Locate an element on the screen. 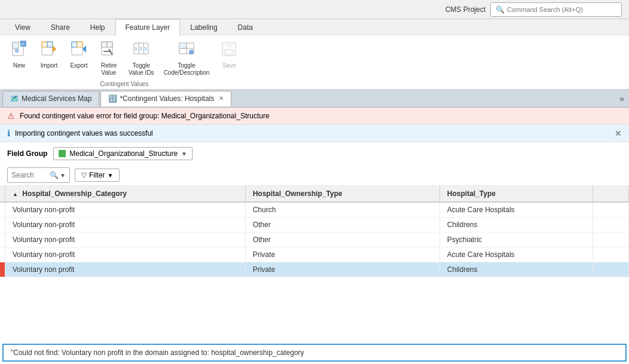 The height and width of the screenshot is (364, 629). search-box: 🔍 ▼ is located at coordinates (38, 175).